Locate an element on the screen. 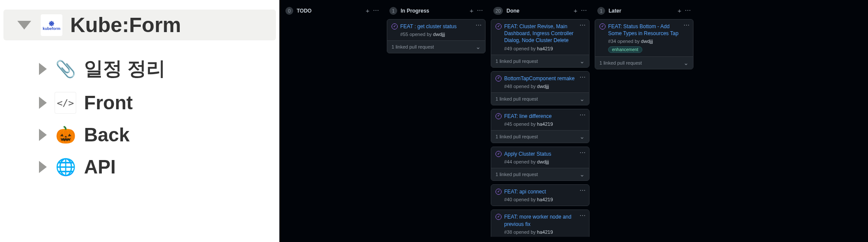 The width and height of the screenshot is (868, 242). board-card: FEAT: line difference#45 opened by ha421… is located at coordinates (540, 126).